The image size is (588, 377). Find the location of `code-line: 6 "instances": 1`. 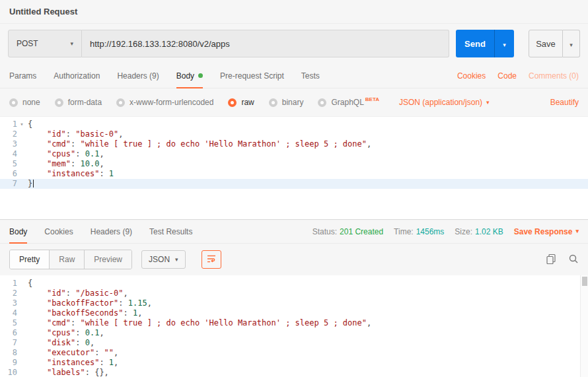

code-line: 6 "instances": 1 is located at coordinates (294, 174).